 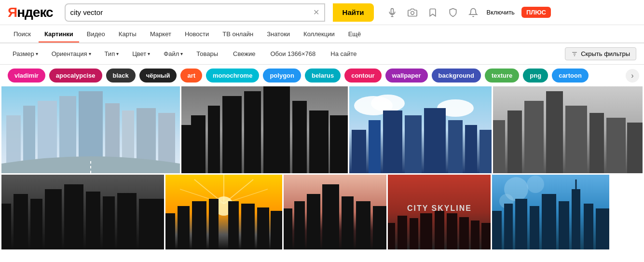 What do you see at coordinates (112, 54) in the screenshot?
I see `filter-type: Тип` at bounding box center [112, 54].